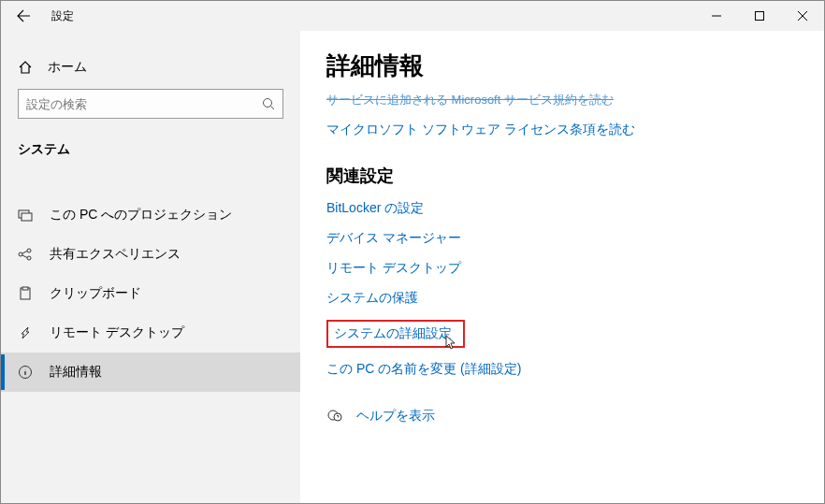 The width and height of the screenshot is (825, 504). What do you see at coordinates (23, 16) in the screenshot?
I see `back-arrow-icon` at bounding box center [23, 16].